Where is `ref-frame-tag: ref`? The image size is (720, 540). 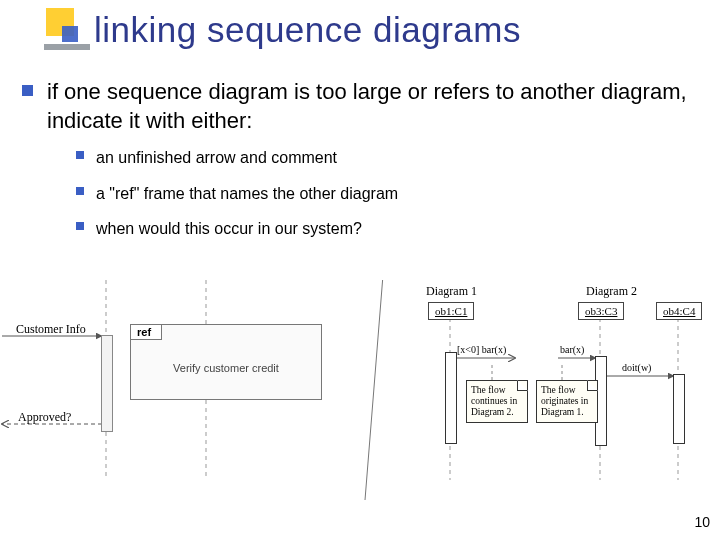
ref-frame-tag: ref is located at coordinates (146, 332).